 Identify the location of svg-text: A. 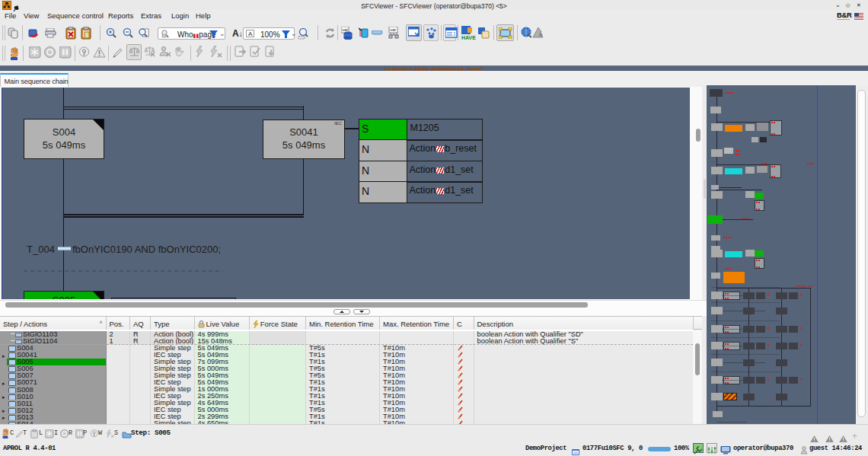
(541, 35).